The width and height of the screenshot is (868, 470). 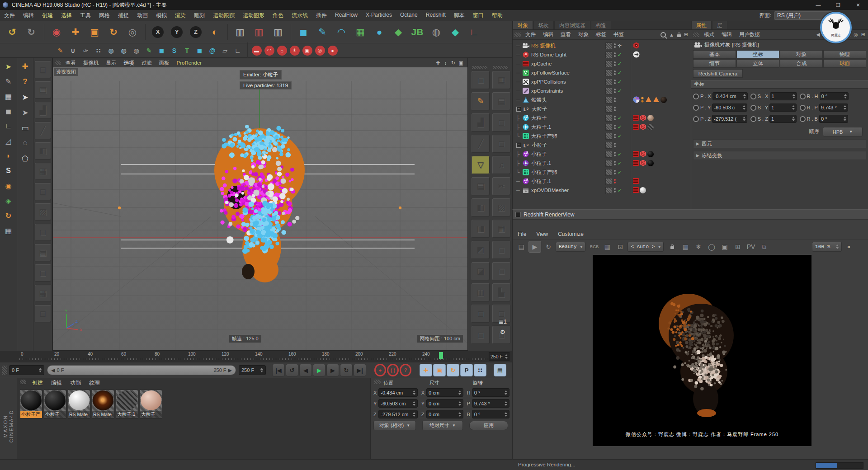 What do you see at coordinates (409, 15) in the screenshot?
I see `menu-Octane: Octane` at bounding box center [409, 15].